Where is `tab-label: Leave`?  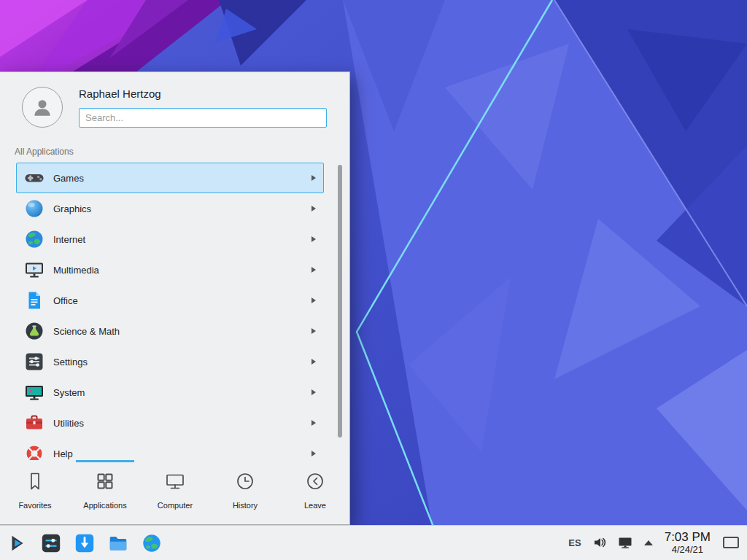 tab-label: Leave is located at coordinates (315, 505).